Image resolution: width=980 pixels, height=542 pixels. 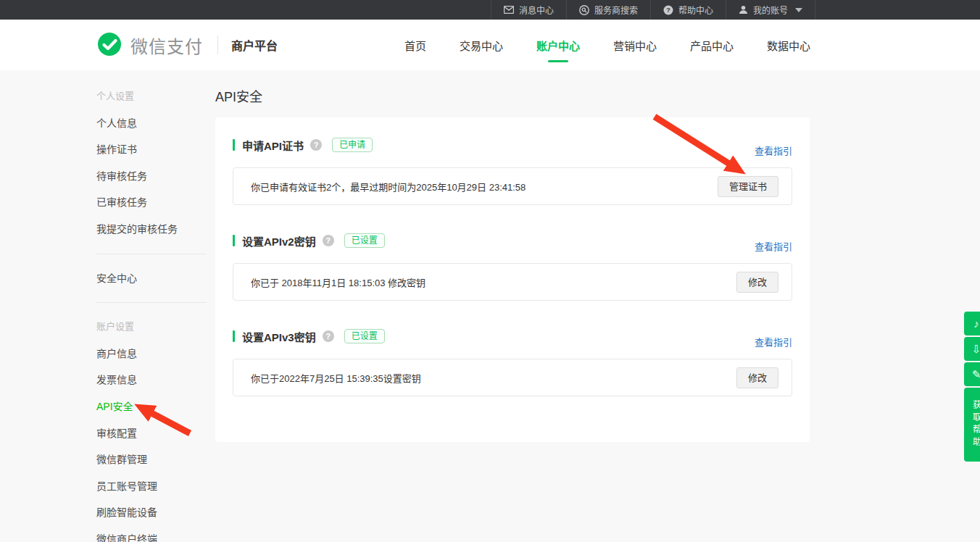 I want to click on sidebar-item-invoice-info: 发票信息, so click(x=151, y=380).